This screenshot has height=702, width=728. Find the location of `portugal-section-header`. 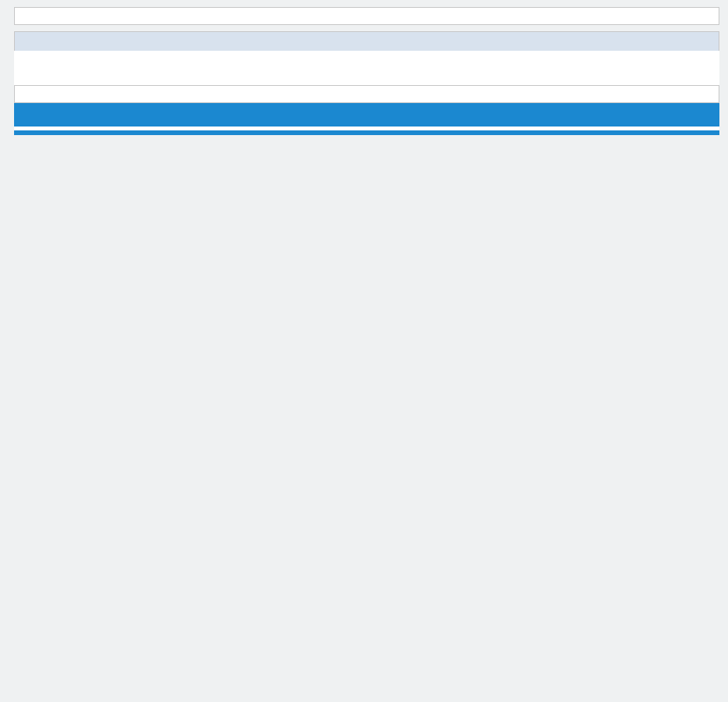

portugal-section-header is located at coordinates (367, 41).